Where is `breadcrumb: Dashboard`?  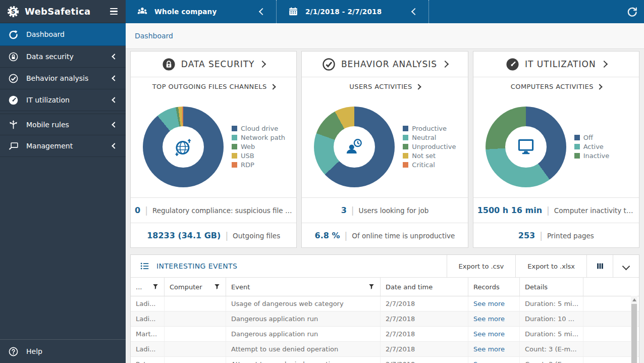 breadcrumb: Dashboard is located at coordinates (154, 36).